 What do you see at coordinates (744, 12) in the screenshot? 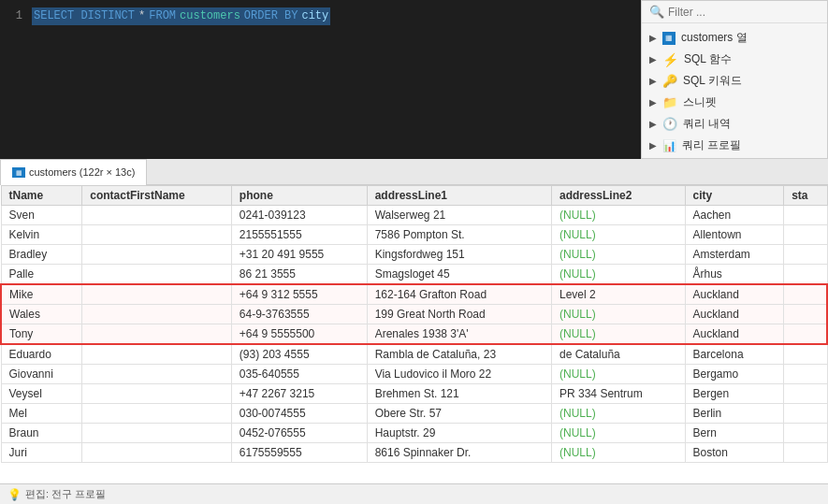
I see `filter-input` at bounding box center [744, 12].